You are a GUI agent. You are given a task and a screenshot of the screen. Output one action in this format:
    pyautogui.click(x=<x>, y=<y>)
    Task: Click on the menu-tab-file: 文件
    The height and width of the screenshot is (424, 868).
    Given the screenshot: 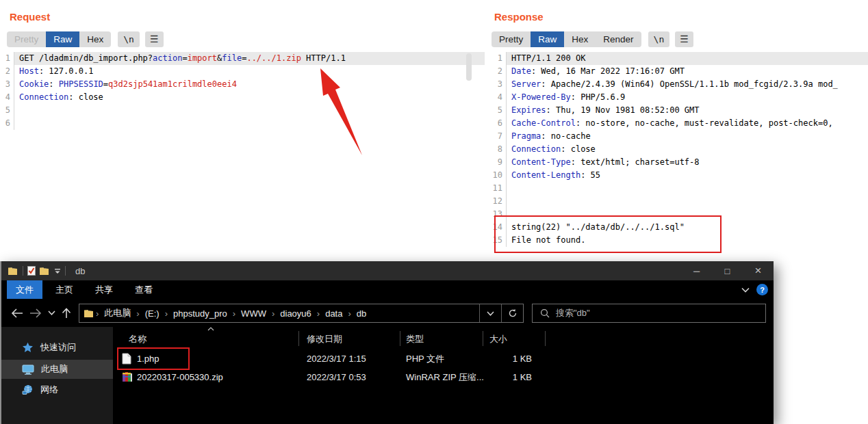 What is the action you would take?
    pyautogui.click(x=25, y=290)
    